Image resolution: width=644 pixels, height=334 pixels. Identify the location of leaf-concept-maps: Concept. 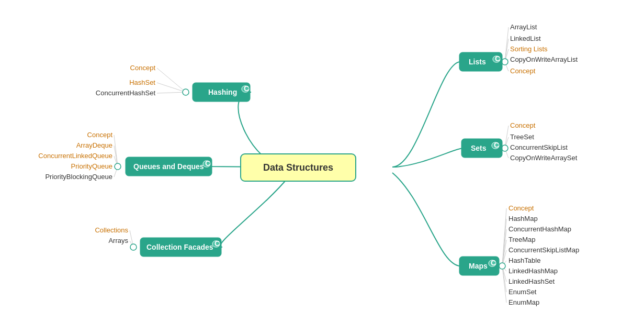
(521, 208).